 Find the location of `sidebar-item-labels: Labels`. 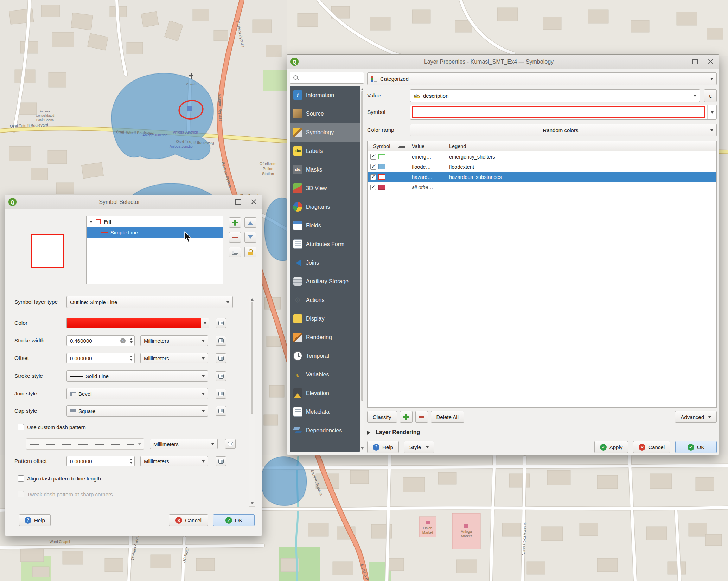

sidebar-item-labels: Labels is located at coordinates (325, 151).